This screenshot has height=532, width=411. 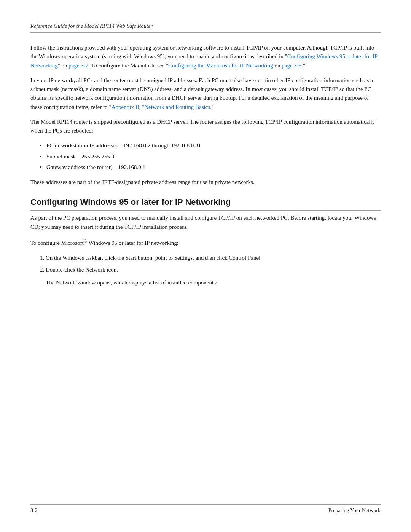 What do you see at coordinates (292, 66) in the screenshot?
I see `page-35-link: page 3-5` at bounding box center [292, 66].